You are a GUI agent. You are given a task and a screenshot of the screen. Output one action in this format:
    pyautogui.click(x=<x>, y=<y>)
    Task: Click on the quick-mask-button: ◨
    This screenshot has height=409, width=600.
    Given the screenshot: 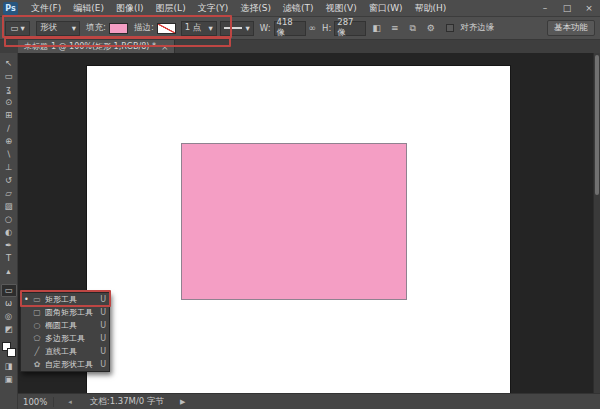 What is the action you would take?
    pyautogui.click(x=9, y=366)
    